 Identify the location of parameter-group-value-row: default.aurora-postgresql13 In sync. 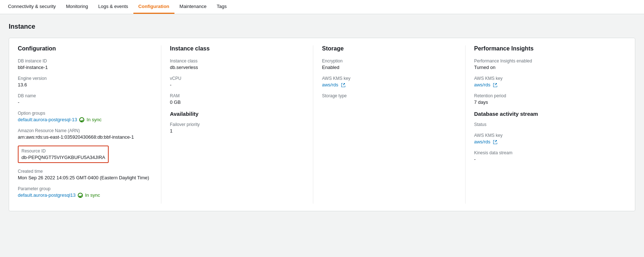
(85, 195).